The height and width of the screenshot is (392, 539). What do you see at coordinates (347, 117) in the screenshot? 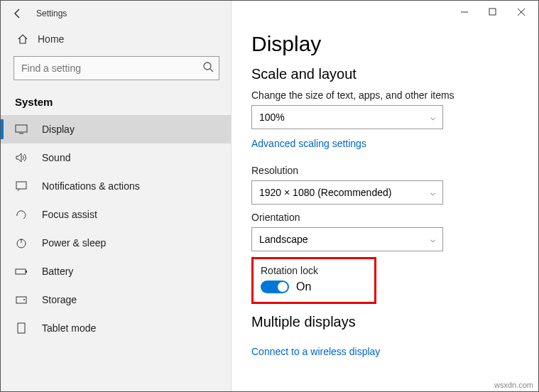
I see `scale-select: 100% ⌵` at bounding box center [347, 117].